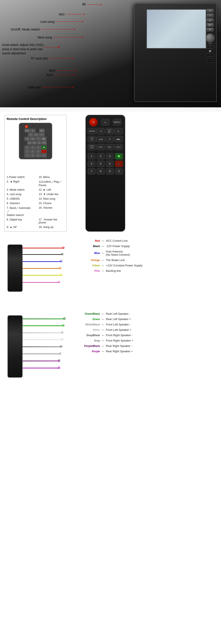 Image resolution: width=221 pixels, height=644 pixels. I want to click on prev-btn-schematic: ◄◄, so click(32, 139).